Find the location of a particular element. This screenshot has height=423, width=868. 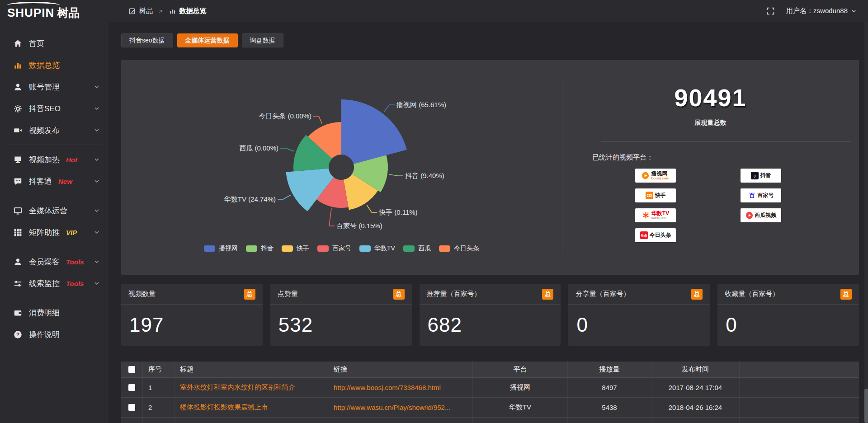

monitor-icon is located at coordinates (18, 211).